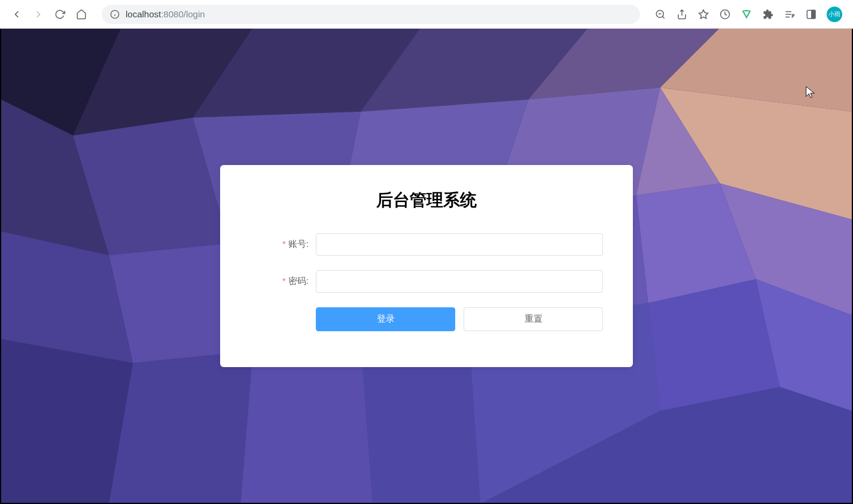 This screenshot has width=853, height=504. Describe the element at coordinates (427, 14) in the screenshot. I see `browser-toolbar: localhost:8080/login 小雨` at that location.